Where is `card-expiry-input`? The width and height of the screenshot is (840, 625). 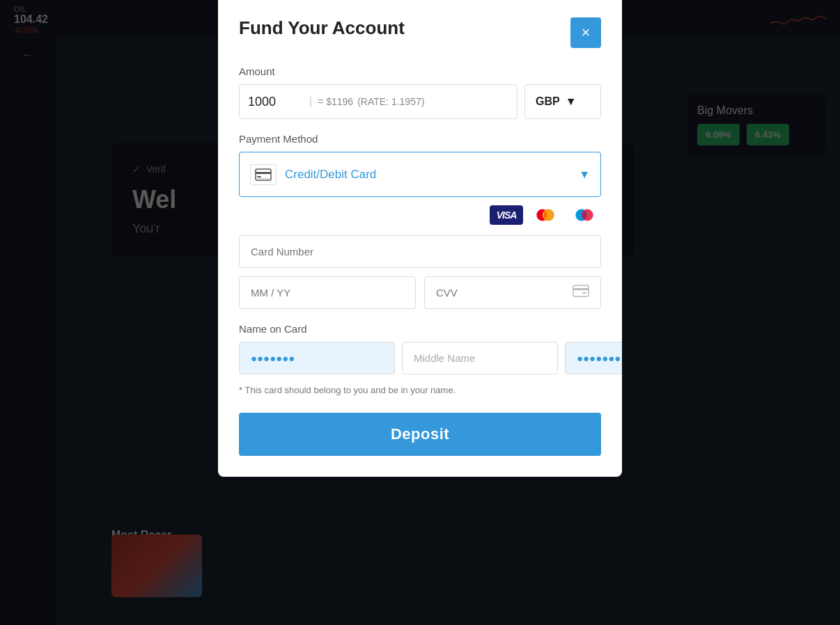 card-expiry-input is located at coordinates (327, 292).